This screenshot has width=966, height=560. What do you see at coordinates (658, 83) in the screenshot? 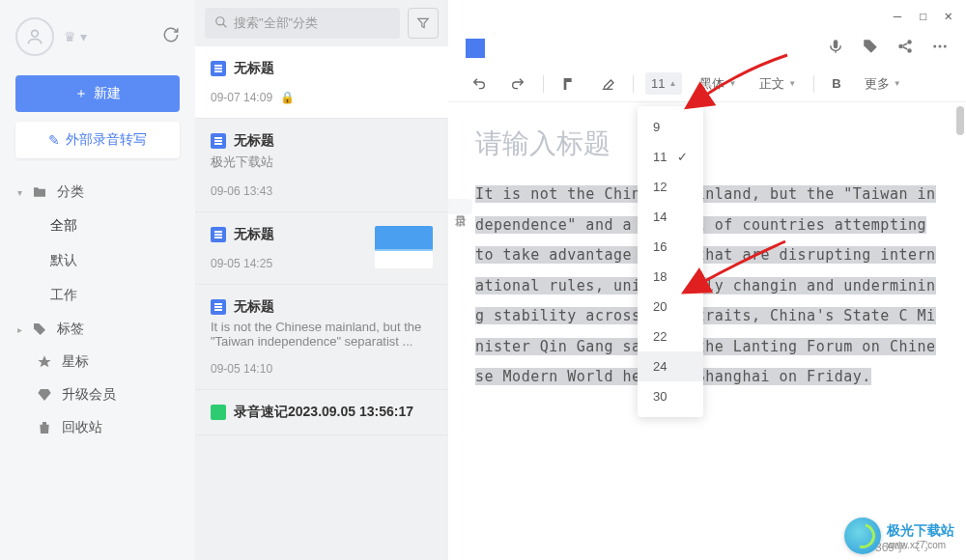
I see `fontsize-value: 11` at bounding box center [658, 83].